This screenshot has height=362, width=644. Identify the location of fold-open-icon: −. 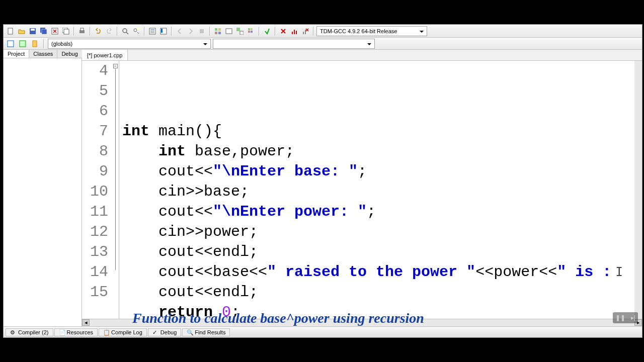
(116, 66).